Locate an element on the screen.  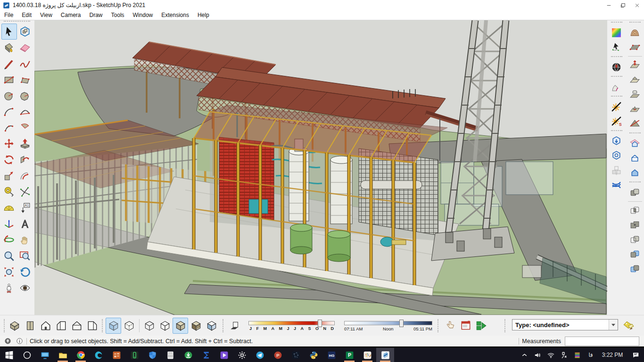
taskbar-explorer-icon is located at coordinates (63, 355).